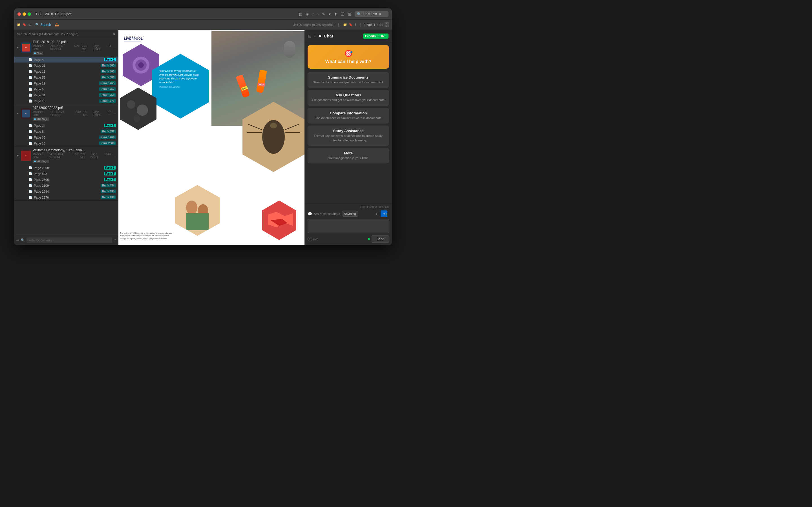  What do you see at coordinates (66, 185) in the screenshot?
I see `page-item-3-3: 📄 Page 2109 Rank 434` at bounding box center [66, 185].